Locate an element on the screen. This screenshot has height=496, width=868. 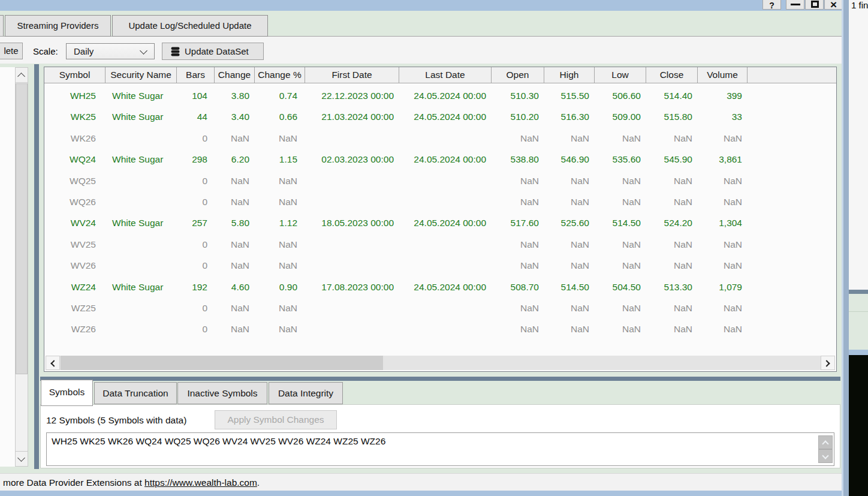
table-row: WV24White Sugar2575.801.1218.05.2023 00:… is located at coordinates (440, 223).